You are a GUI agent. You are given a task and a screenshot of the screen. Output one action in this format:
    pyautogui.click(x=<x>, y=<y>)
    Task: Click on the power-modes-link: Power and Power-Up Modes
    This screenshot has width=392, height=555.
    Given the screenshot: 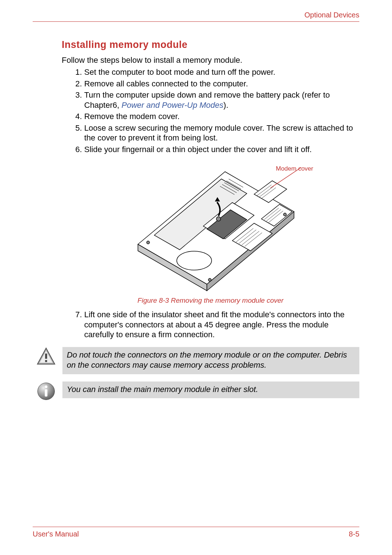 What is the action you would take?
    pyautogui.click(x=173, y=105)
    